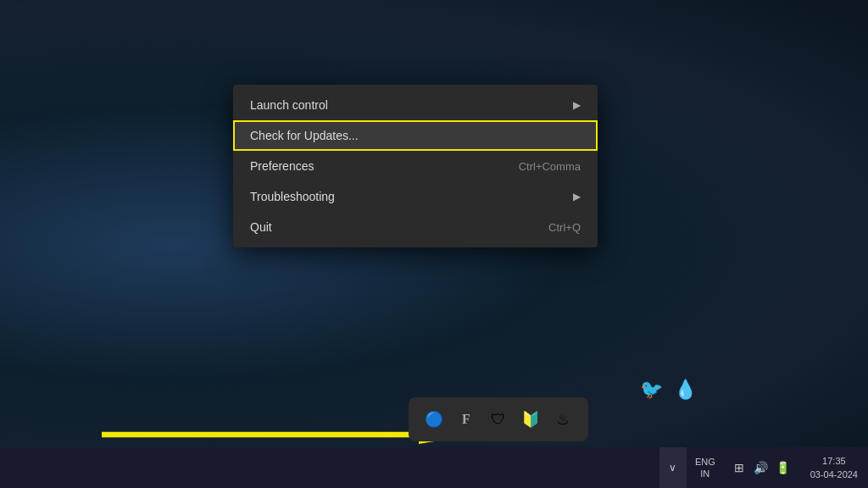 This screenshot has height=488, width=868. I want to click on context-menu: Launch control ▶ Check for Updates... Pr…, so click(415, 166).